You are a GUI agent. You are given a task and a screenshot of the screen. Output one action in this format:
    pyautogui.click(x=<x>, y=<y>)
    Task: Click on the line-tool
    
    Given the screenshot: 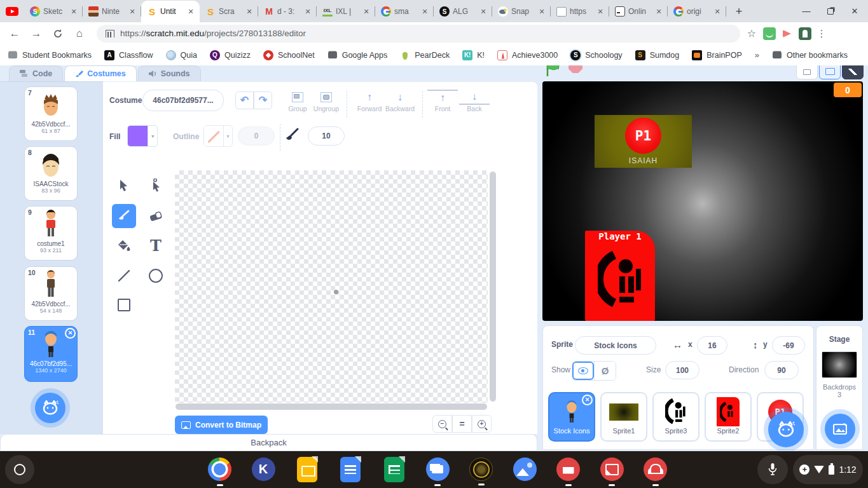 What is the action you would take?
    pyautogui.click(x=124, y=276)
    